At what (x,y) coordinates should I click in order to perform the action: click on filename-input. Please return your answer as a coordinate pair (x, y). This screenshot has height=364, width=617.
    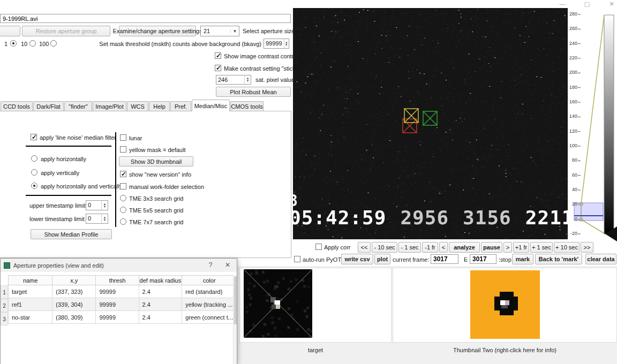
    Looking at the image, I should click on (146, 18).